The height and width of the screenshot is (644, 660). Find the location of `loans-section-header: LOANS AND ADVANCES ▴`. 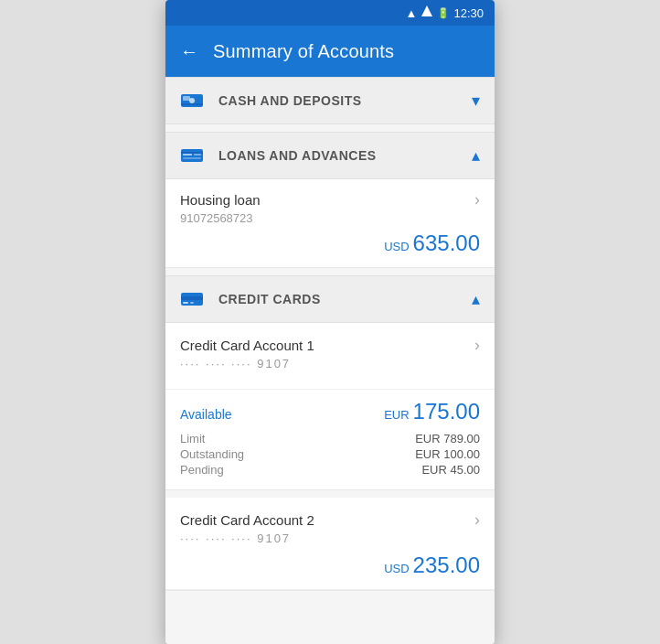

loans-section-header: LOANS AND ADVANCES ▴ is located at coordinates (330, 156).